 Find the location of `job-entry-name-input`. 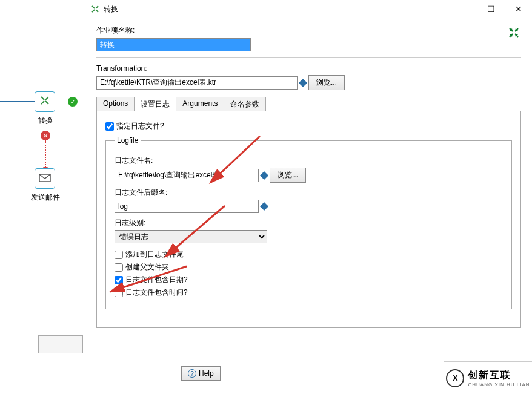

job-entry-name-input is located at coordinates (173, 45).